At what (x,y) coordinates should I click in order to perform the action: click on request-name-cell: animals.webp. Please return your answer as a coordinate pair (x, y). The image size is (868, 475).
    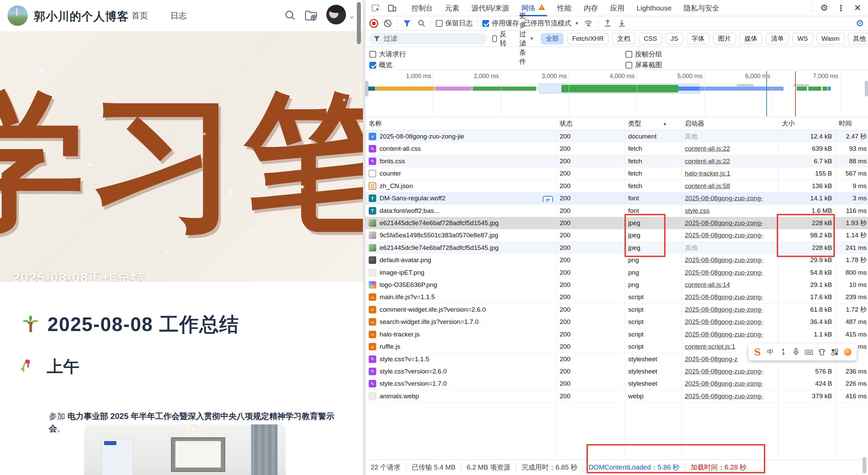
    Looking at the image, I should click on (461, 396).